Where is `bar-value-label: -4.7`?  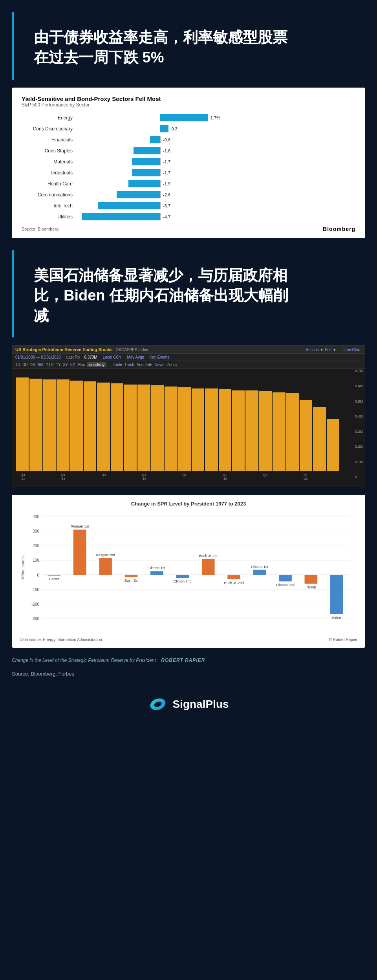 bar-value-label: -4.7 is located at coordinates (167, 217).